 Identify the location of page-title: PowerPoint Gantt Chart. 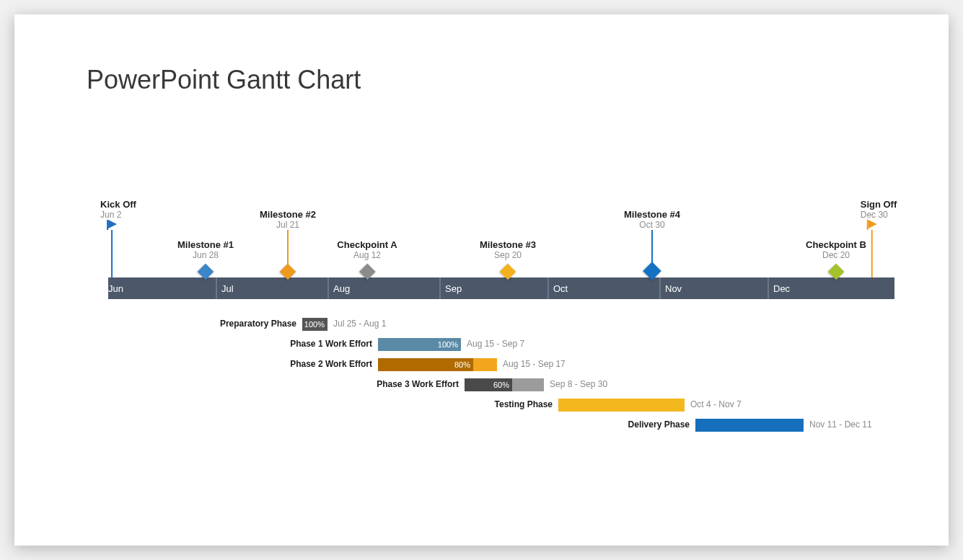
(224, 80).